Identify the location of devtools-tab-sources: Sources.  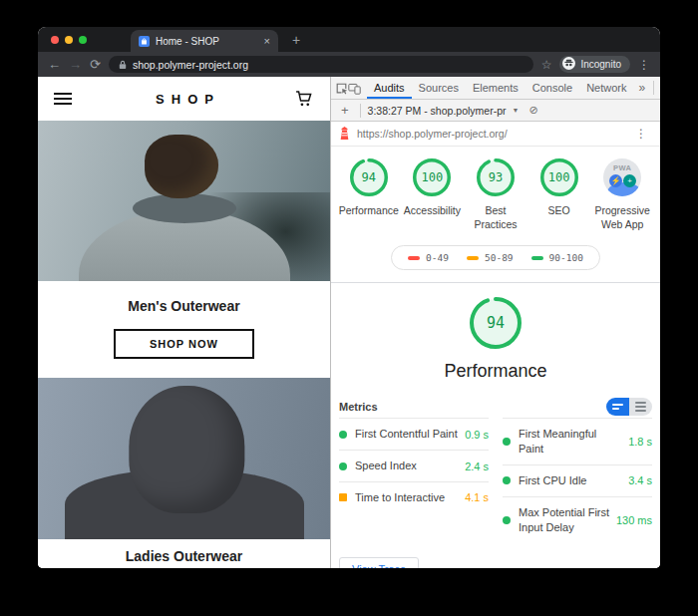
(439, 88).